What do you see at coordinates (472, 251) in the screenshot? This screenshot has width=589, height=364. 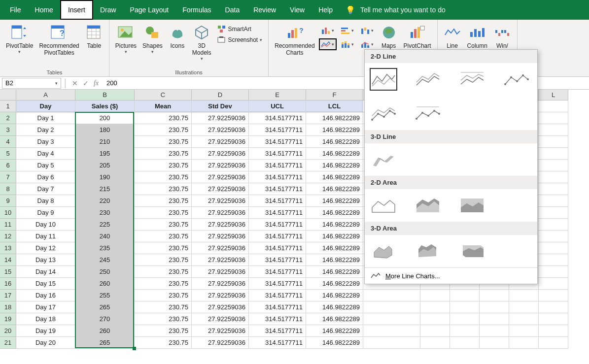 I see `3d-100-stacked-area-chart-option` at bounding box center [472, 251].